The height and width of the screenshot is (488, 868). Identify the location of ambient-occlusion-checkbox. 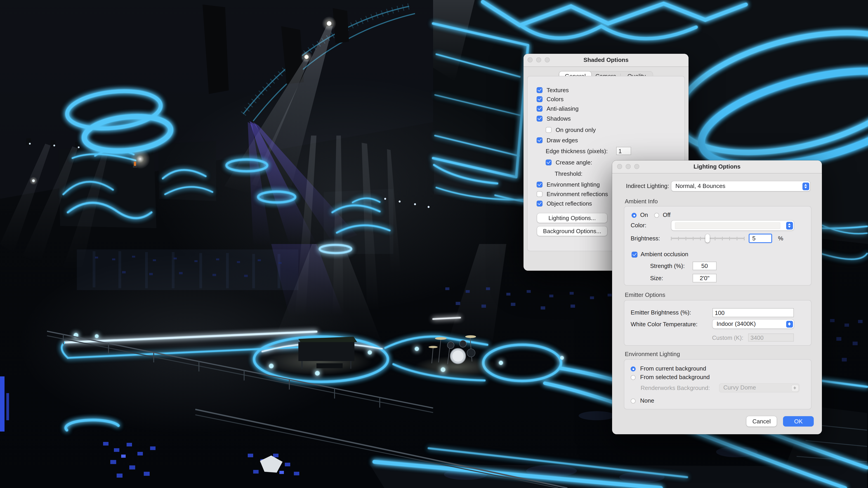
(634, 255).